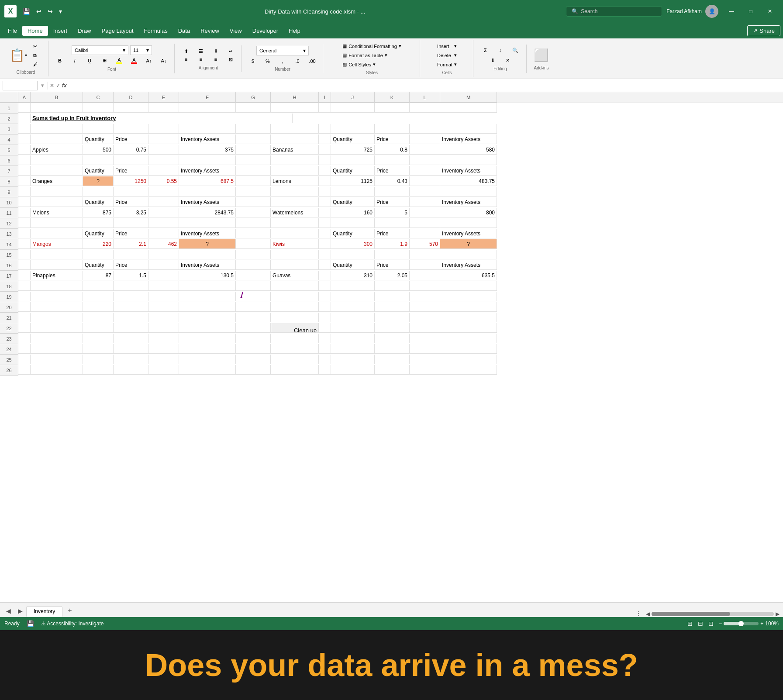  What do you see at coordinates (186, 59) in the screenshot?
I see `align-left-button: ≡` at bounding box center [186, 59].